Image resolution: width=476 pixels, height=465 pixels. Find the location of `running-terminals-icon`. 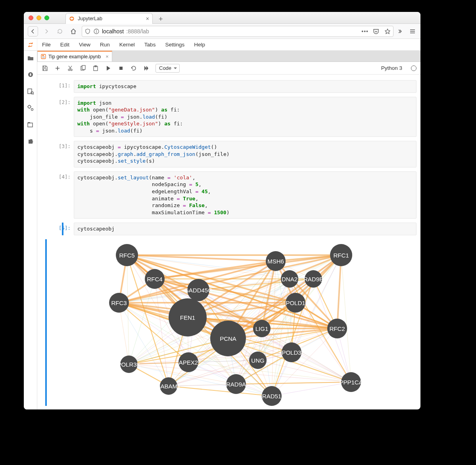

running-terminals-icon is located at coordinates (31, 75).